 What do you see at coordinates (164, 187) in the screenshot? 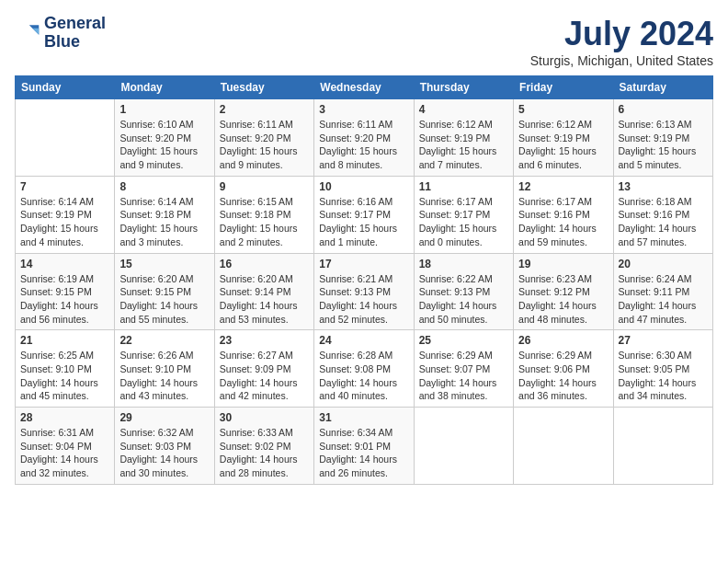
I see `day-number: 8` at bounding box center [164, 187].